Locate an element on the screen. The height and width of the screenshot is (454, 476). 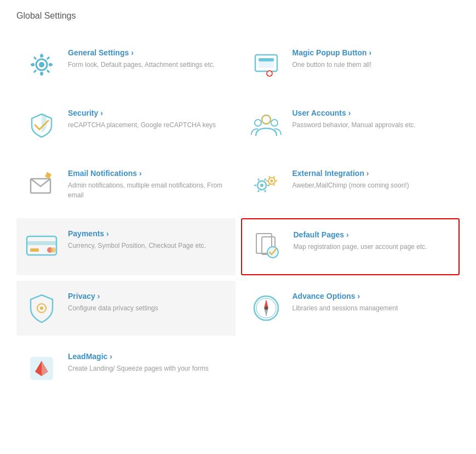
card-title-privacy: Privacy › is located at coordinates (113, 296).